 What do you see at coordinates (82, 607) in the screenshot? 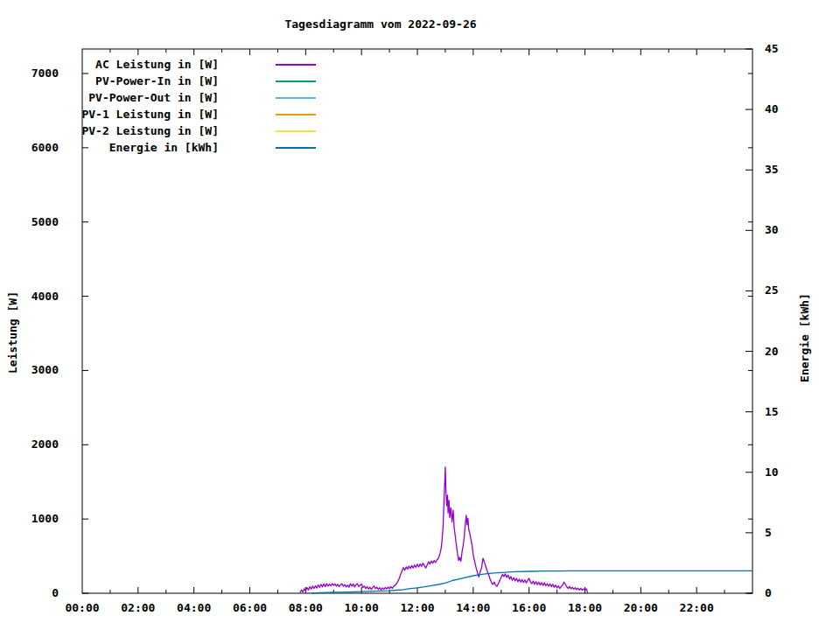
I see `x-tick-label: 00:00` at bounding box center [82, 607].